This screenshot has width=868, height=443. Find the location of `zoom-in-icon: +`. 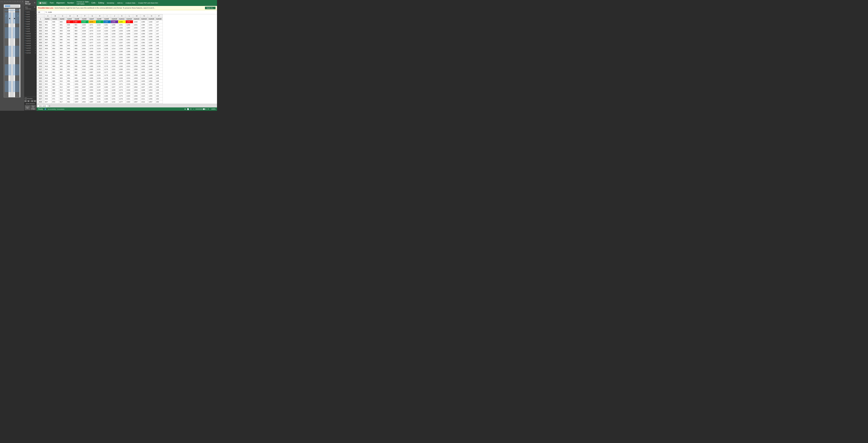

zoom-in-icon: + is located at coordinates (208, 109).